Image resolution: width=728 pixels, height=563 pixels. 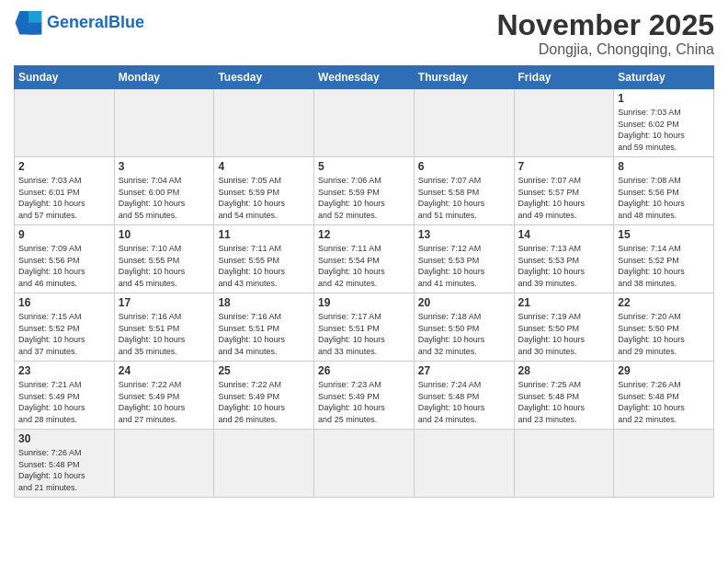 I want to click on weekday-header-sunday: Sunday, so click(x=64, y=77).